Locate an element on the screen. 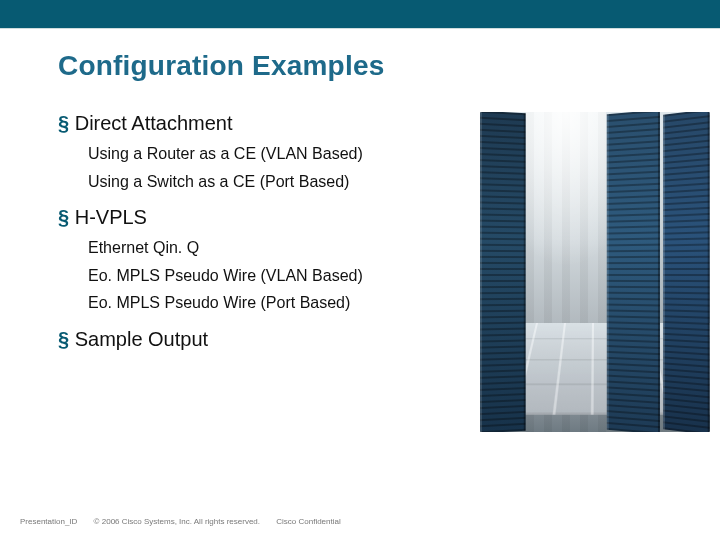  section: H-VPLS Ethernet Qin. Q Eo. MPLS Pseudo W… is located at coordinates (268, 260).